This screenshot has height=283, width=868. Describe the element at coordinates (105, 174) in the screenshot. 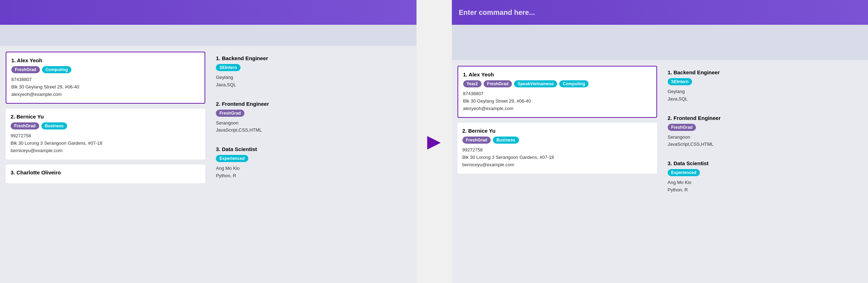

I see `person-card: 3. Charlotte Oliveiro` at that location.